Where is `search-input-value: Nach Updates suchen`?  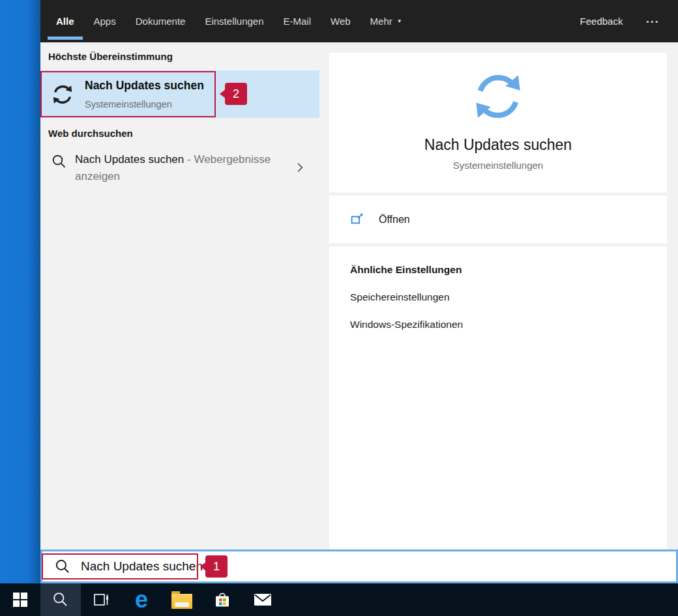 search-input-value: Nach Updates suchen is located at coordinates (142, 566).